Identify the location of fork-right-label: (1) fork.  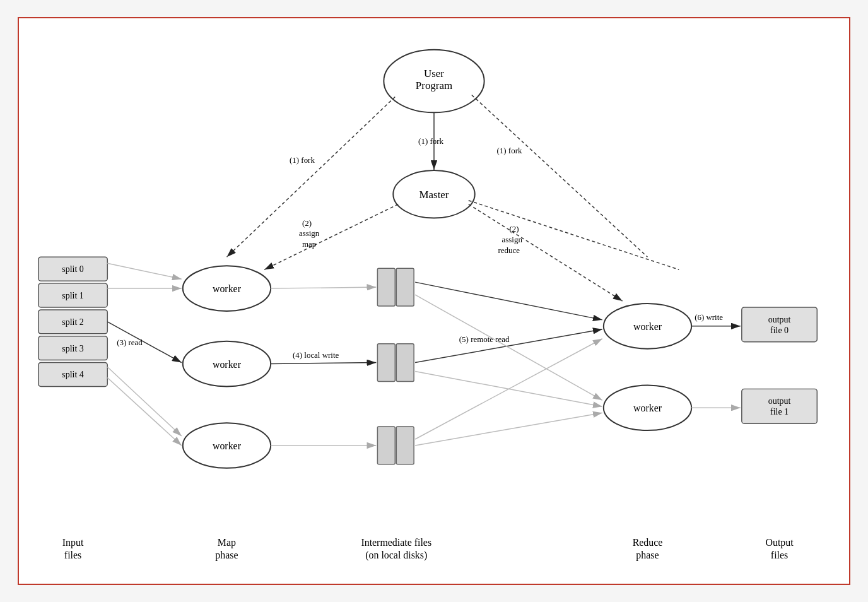
(510, 150).